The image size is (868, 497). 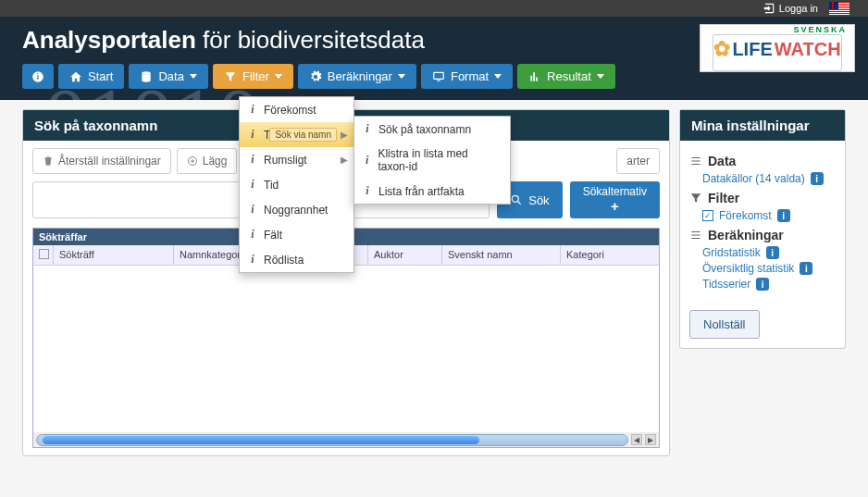 What do you see at coordinates (91, 76) in the screenshot?
I see `nav-start: Start` at bounding box center [91, 76].